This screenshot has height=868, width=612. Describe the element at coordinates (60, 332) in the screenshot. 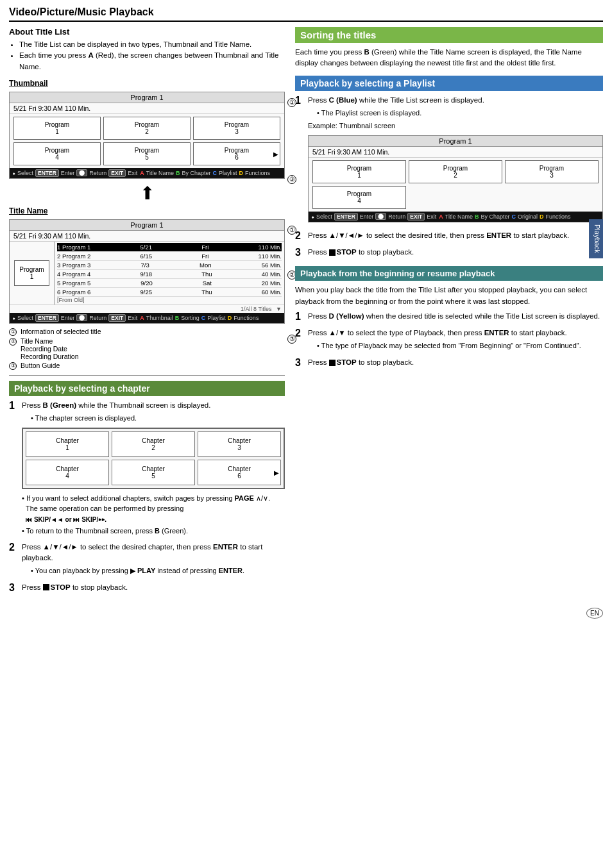

I see `annot-text-1: Information of selected title` at that location.